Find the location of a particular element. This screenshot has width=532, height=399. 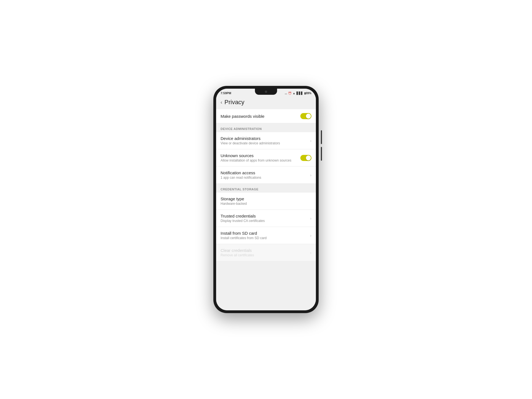

alarm-icon: ⏰ is located at coordinates (290, 93).